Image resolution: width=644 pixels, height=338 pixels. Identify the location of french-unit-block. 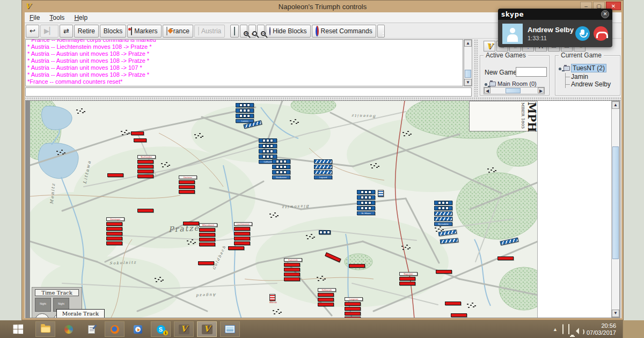
(325, 233).